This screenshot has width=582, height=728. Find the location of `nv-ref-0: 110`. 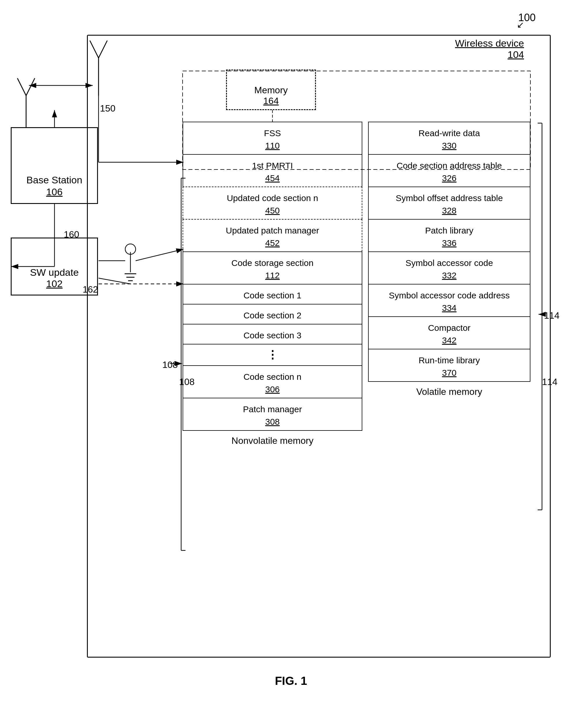

nv-ref-0: 110 is located at coordinates (272, 146).